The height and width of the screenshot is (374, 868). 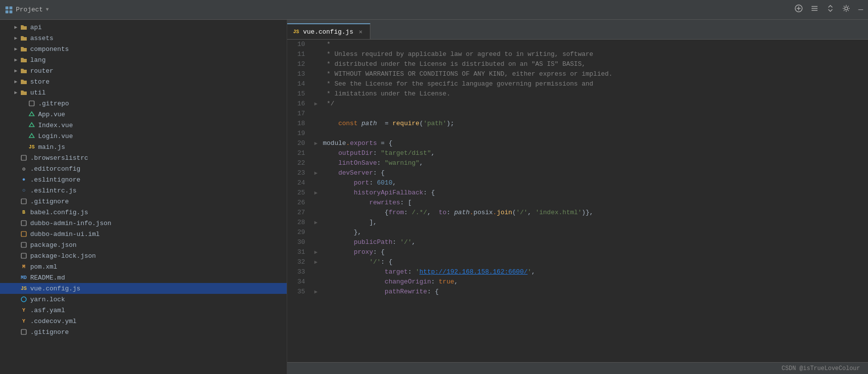 What do you see at coordinates (144, 201) in the screenshot?
I see `sidebar-item-gitignore: .gitignore` at bounding box center [144, 201].